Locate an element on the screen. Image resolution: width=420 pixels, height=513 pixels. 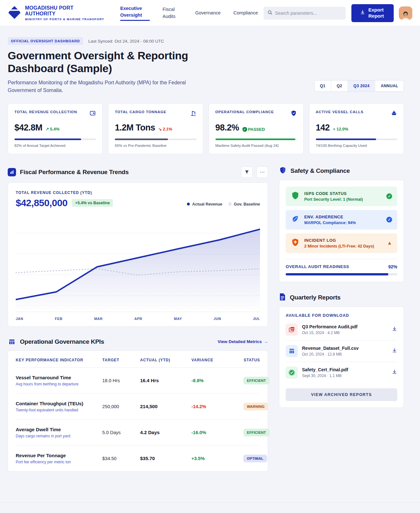
more-options-button: ⋯ is located at coordinates (262, 172).